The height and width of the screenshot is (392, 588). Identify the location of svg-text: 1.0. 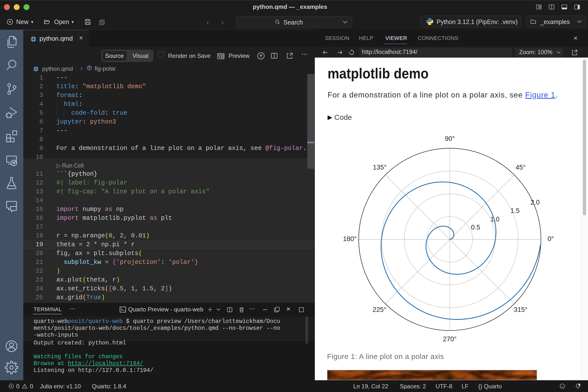
(495, 219).